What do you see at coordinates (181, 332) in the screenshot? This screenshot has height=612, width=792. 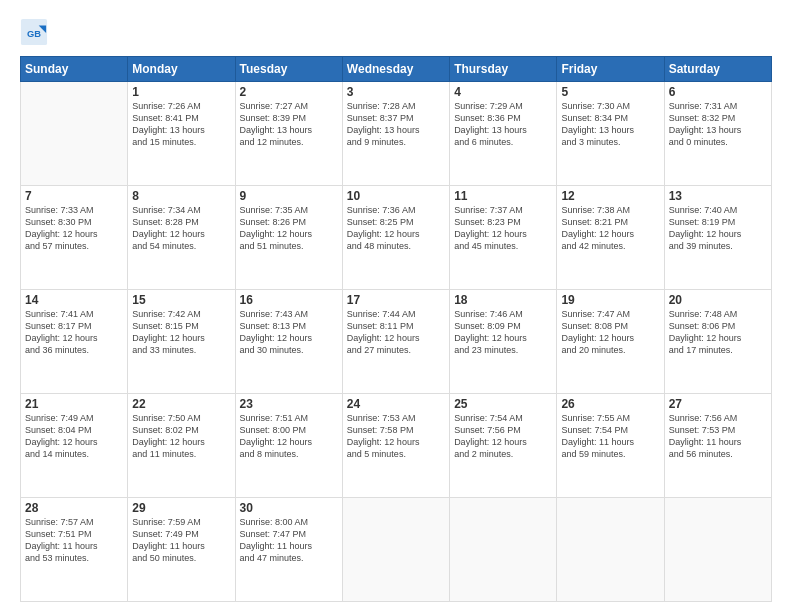 I see `day-info: Sunrise: 7:42 AMSunset: 8:15 PMDaylight:…` at bounding box center [181, 332].